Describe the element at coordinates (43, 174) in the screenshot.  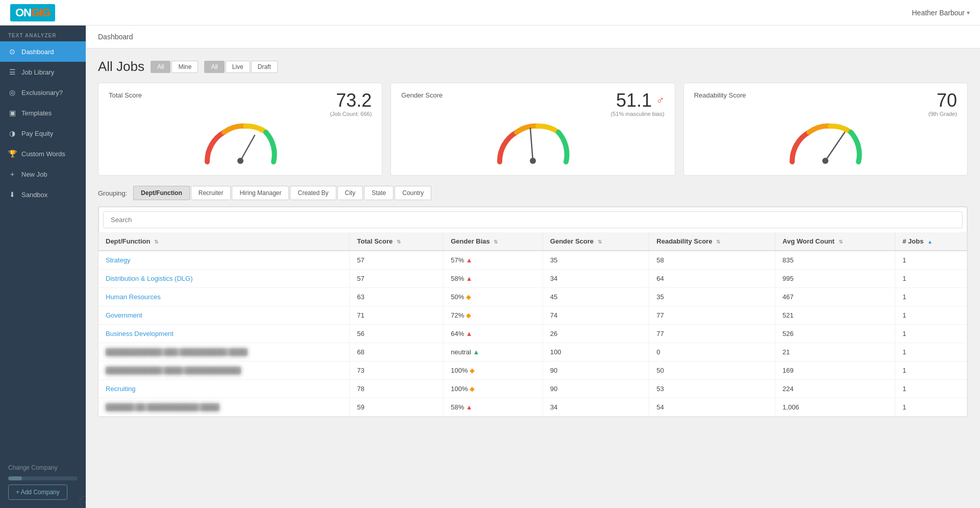
I see `sidebar-item-new-job: + New Job` at that location.